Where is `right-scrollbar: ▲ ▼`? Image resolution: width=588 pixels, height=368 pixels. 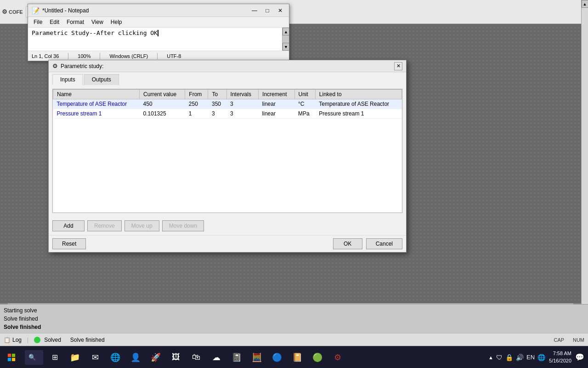
right-scrollbar: ▲ ▼ is located at coordinates (584, 173).